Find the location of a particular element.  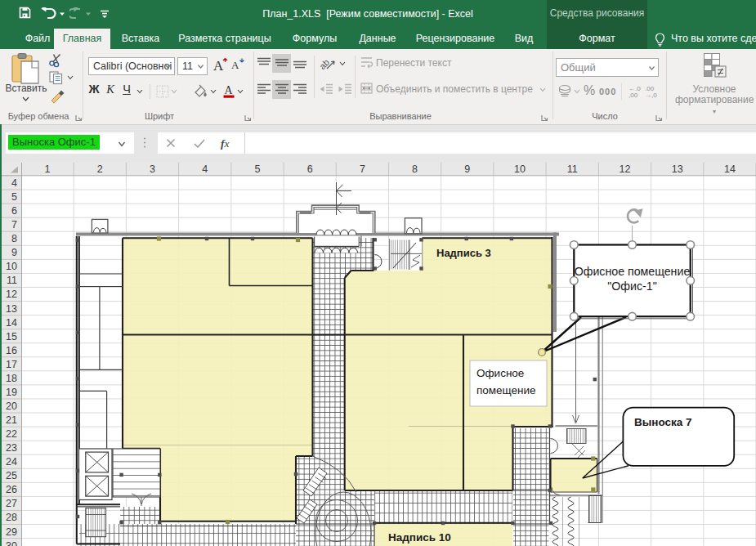

svg-text: →,0 is located at coordinates (651, 95).